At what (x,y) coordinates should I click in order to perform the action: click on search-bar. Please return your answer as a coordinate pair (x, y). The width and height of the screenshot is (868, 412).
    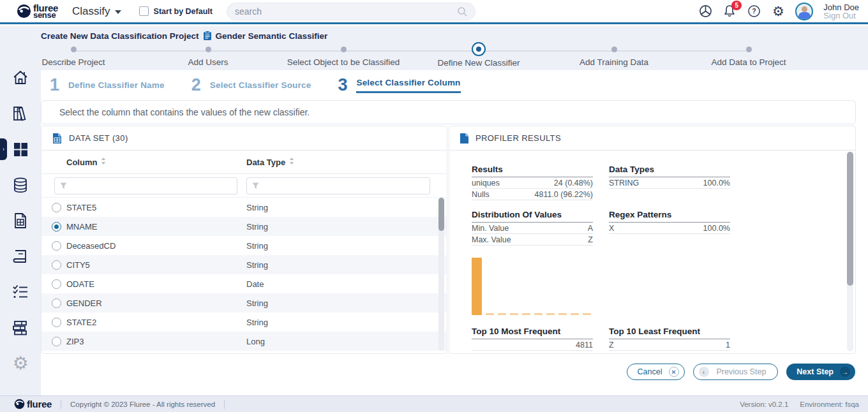
    Looking at the image, I should click on (351, 11).